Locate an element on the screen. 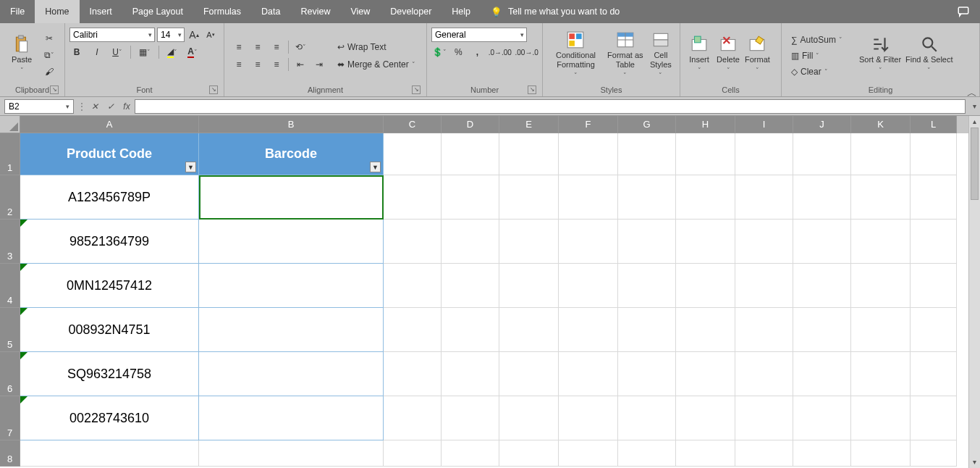 The image size is (980, 468). cell-A6: SQ963214758 is located at coordinates (110, 374).